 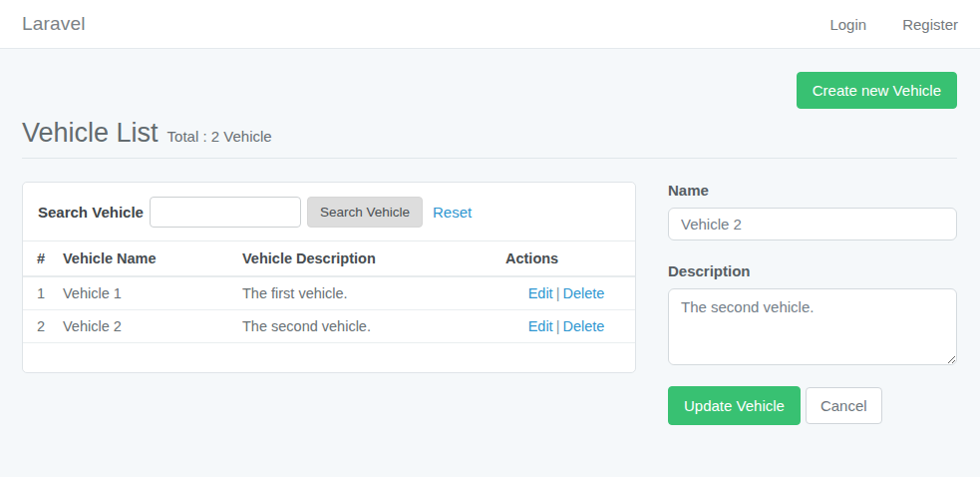 I want to click on brand-link: Laravel, so click(x=54, y=24).